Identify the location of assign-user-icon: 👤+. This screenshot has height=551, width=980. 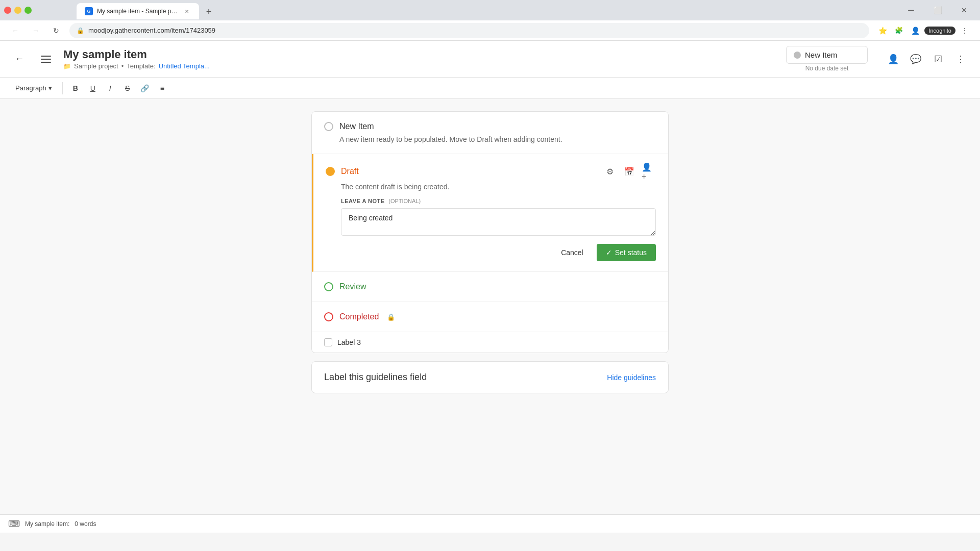
(649, 171).